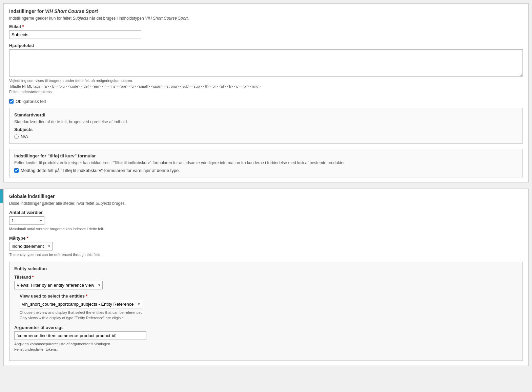  Describe the element at coordinates (1, 196) in the screenshot. I see `blue-side-bar` at that location.